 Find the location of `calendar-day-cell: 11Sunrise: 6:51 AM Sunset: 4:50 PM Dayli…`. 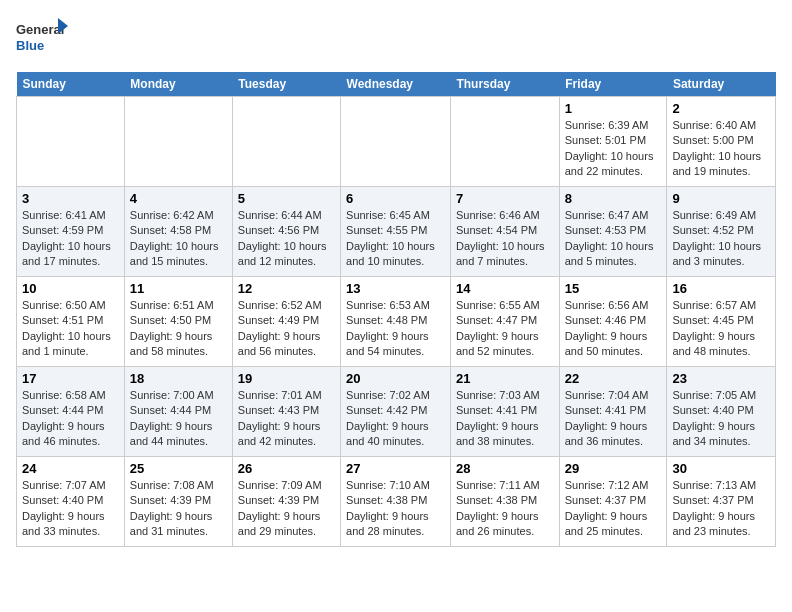

calendar-day-cell: 11Sunrise: 6:51 AM Sunset: 4:50 PM Dayli… is located at coordinates (178, 322).